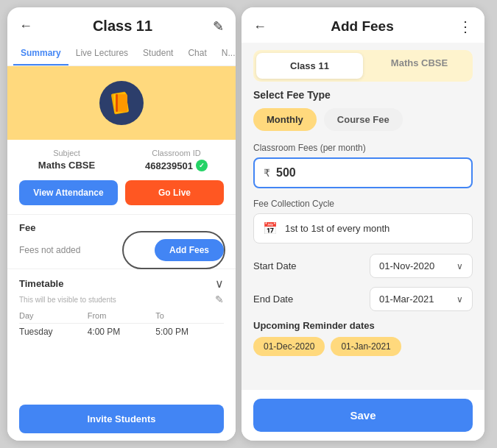 The width and height of the screenshot is (497, 448). What do you see at coordinates (275, 266) in the screenshot?
I see `start-date-label: Start Date` at bounding box center [275, 266].